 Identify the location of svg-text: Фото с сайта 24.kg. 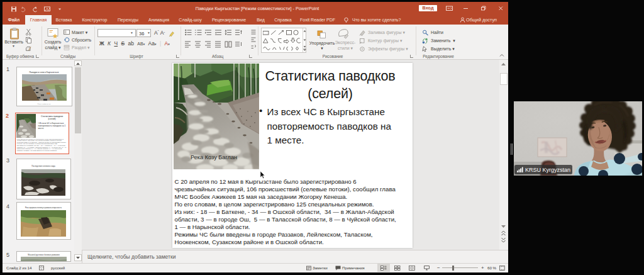
(44, 104).